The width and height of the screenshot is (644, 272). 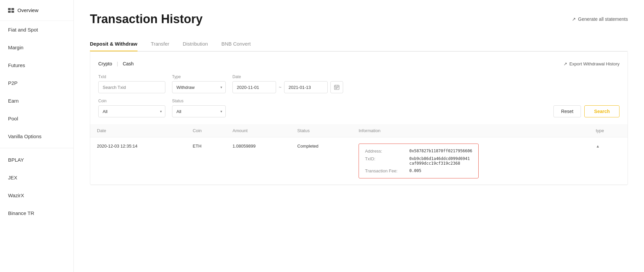 What do you see at coordinates (199, 108) in the screenshot?
I see `status-filter-group: Status All Completed Pending` at bounding box center [199, 108].